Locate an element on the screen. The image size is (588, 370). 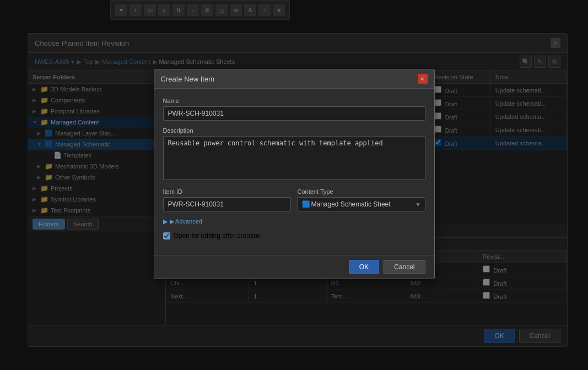
modal-ok-button: OK is located at coordinates (364, 267).